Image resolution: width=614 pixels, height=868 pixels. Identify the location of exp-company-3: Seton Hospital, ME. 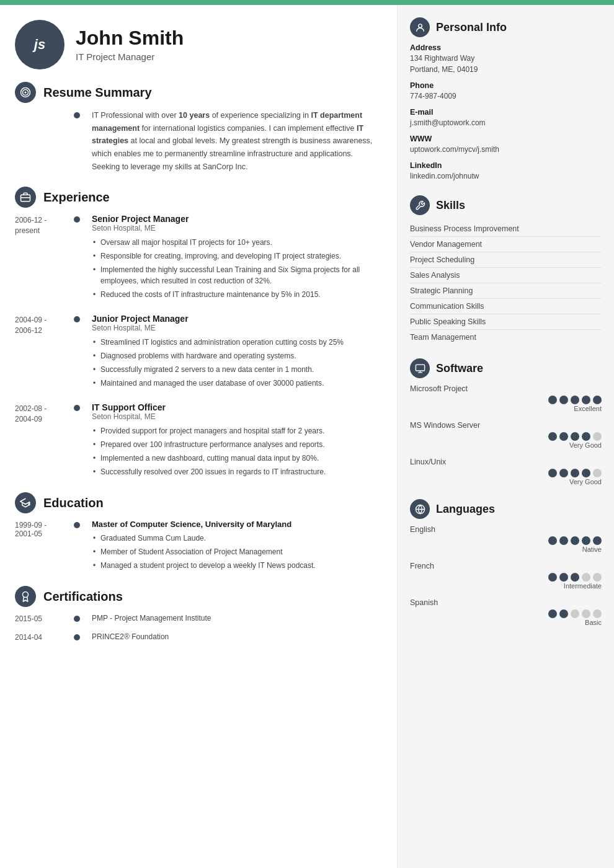
(235, 417).